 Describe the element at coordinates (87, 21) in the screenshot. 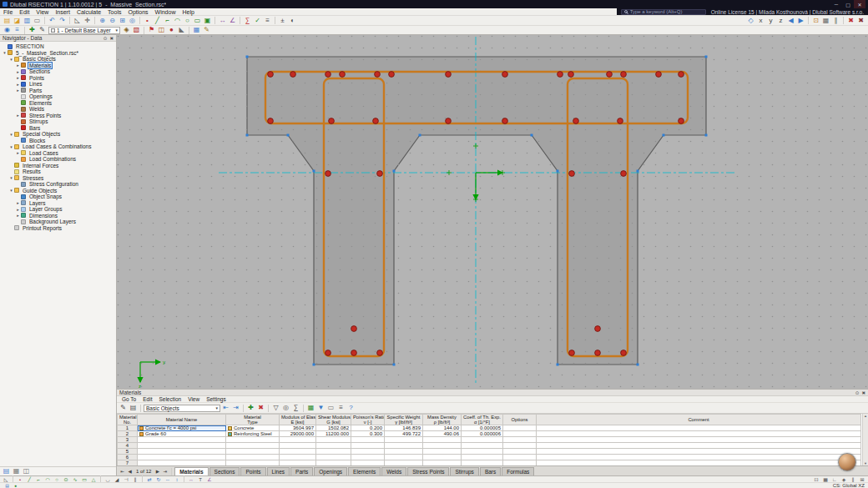

I see `move-view-icon: ✛` at that location.